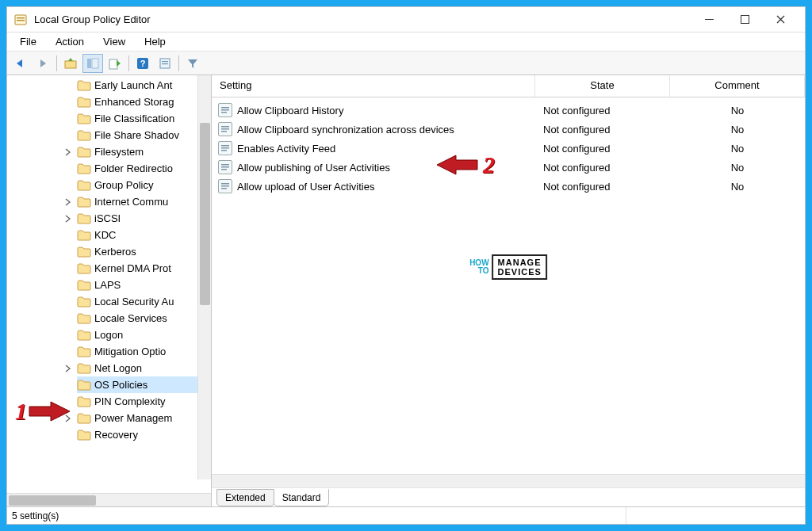 This screenshot has width=812, height=531. I want to click on tab-standard: Standard, so click(301, 498).